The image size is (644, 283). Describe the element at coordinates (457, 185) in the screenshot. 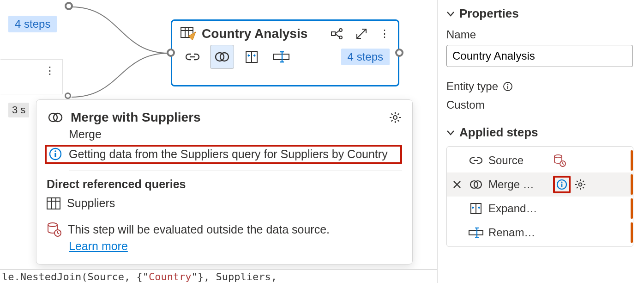

I see `delete-step-icon` at that location.